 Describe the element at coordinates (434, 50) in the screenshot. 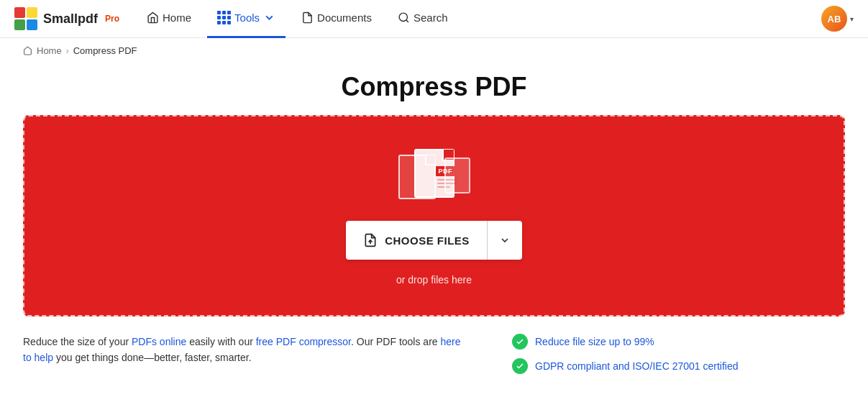

I see `breadcrumb: Home › Compress PDF` at that location.